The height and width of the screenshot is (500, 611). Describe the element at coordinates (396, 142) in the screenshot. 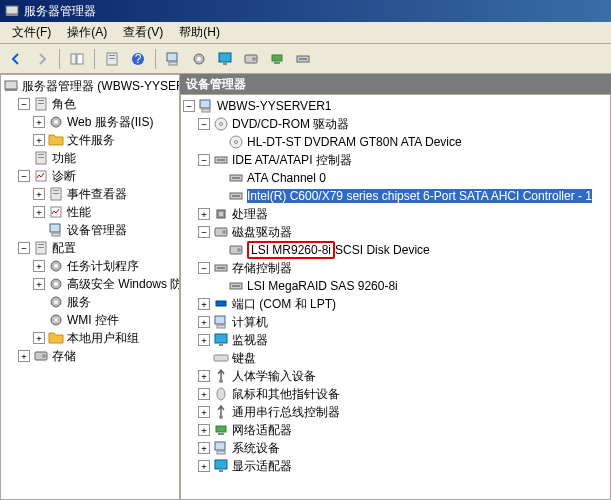

I see `dev-dvd-device: HL-DT-ST DVDRAM GT80N ATA Device` at that location.